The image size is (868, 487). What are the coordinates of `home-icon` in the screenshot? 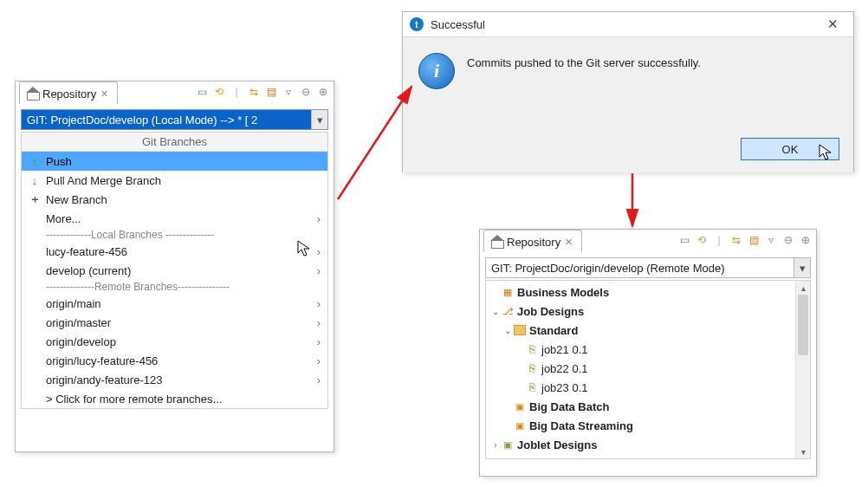 It's located at (497, 243).